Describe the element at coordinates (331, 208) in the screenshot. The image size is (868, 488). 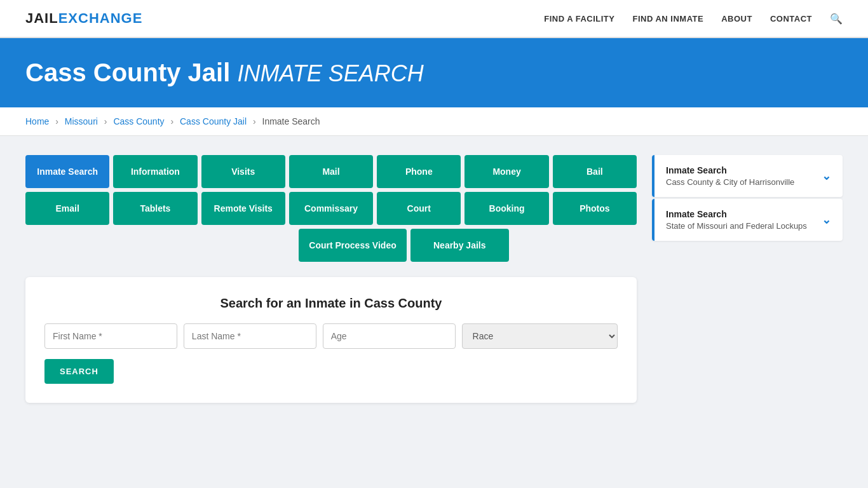
I see `tab-commissary: Commissary` at that location.